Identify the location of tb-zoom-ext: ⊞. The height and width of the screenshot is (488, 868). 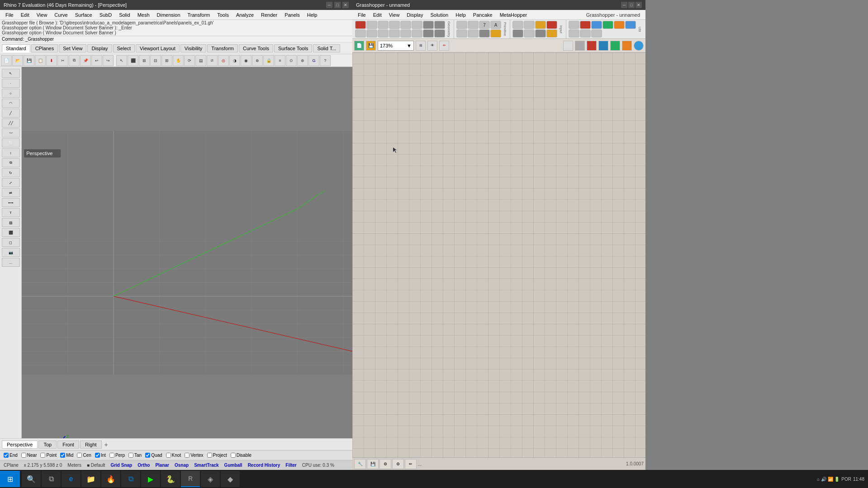
(144, 61).